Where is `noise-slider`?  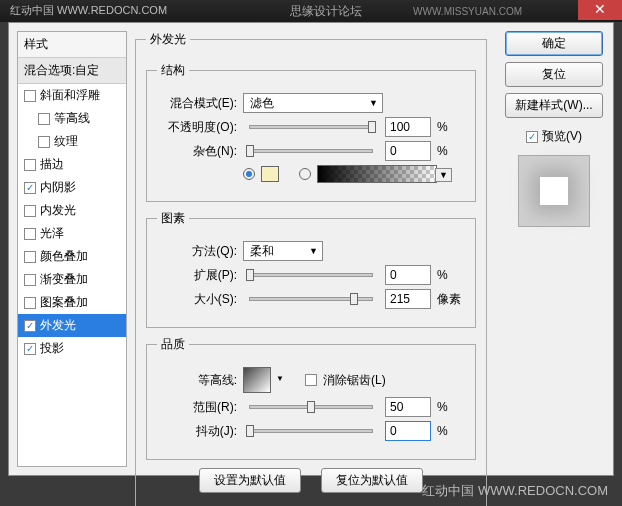
noise-slider is located at coordinates (311, 151).